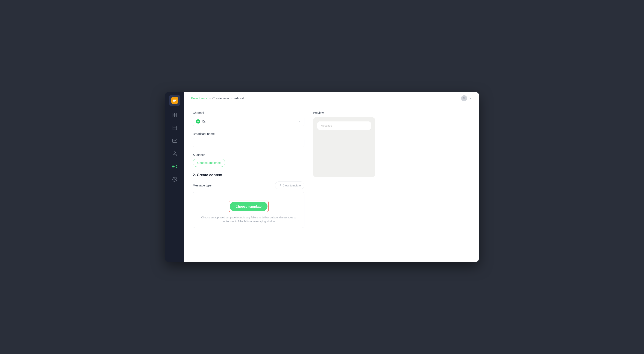 The width and height of the screenshot is (644, 354). What do you see at coordinates (198, 121) in the screenshot?
I see `whatsapp-icon: W` at bounding box center [198, 121].